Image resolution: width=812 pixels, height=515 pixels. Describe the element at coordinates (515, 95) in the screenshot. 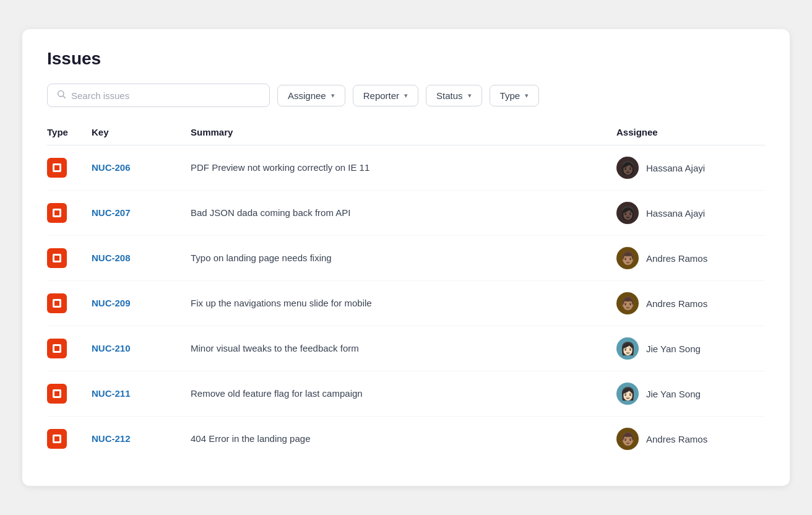

I see `type-filter-button: Type ▾` at that location.